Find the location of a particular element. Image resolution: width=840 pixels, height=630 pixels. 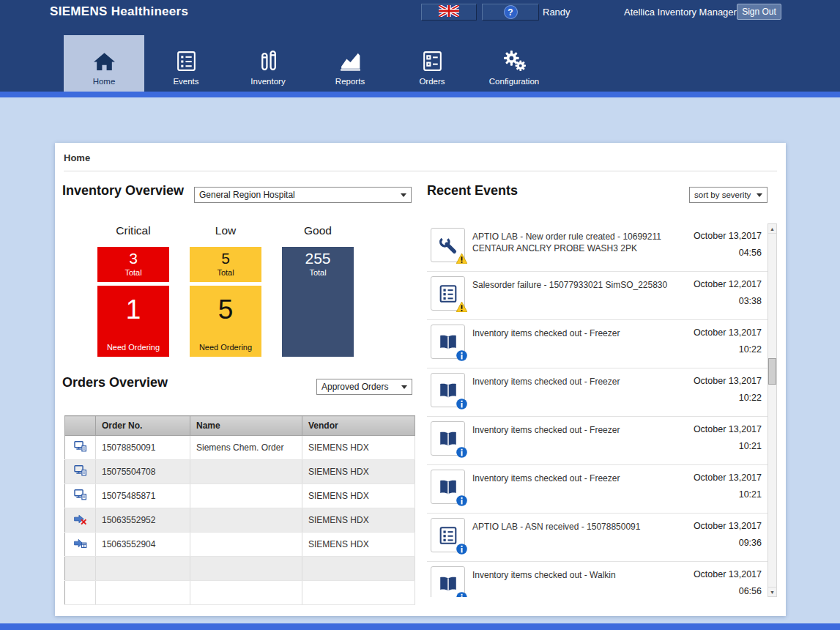

event-time: 04:56 is located at coordinates (750, 253).